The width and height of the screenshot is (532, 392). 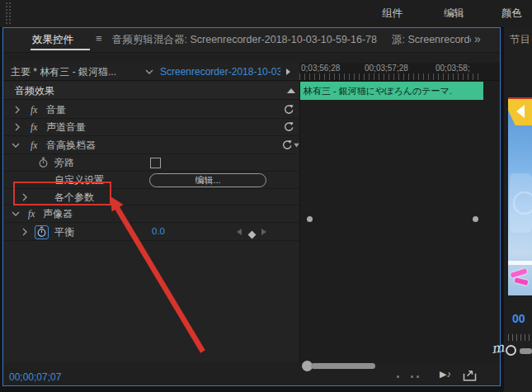 I want to click on track-dropdown-chevron-icon, so click(x=149, y=72).